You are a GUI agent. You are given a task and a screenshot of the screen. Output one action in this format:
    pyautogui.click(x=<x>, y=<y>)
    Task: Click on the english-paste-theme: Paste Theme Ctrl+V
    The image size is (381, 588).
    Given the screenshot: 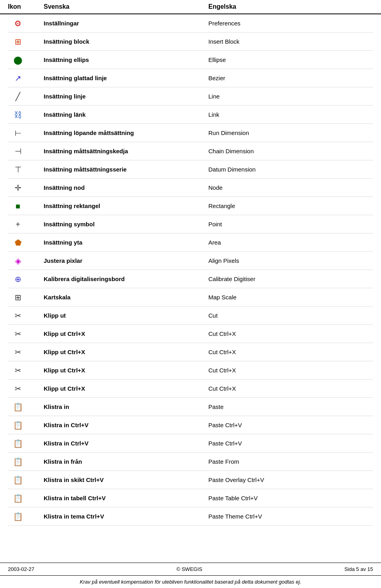 What is the action you would take?
    pyautogui.click(x=291, y=516)
    